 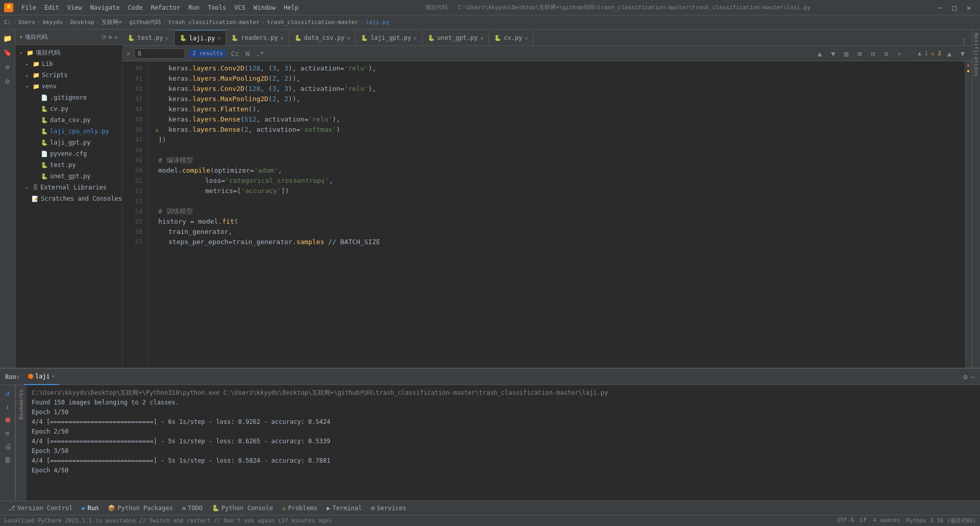 I want to click on menu-code: Code, so click(x=136, y=8).